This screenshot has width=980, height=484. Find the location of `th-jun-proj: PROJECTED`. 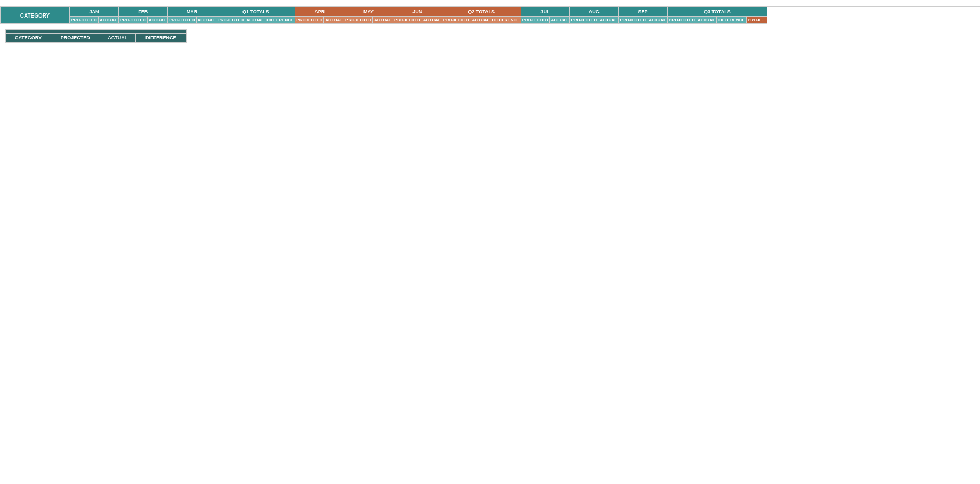

th-jun-proj: PROJECTED is located at coordinates (407, 20).